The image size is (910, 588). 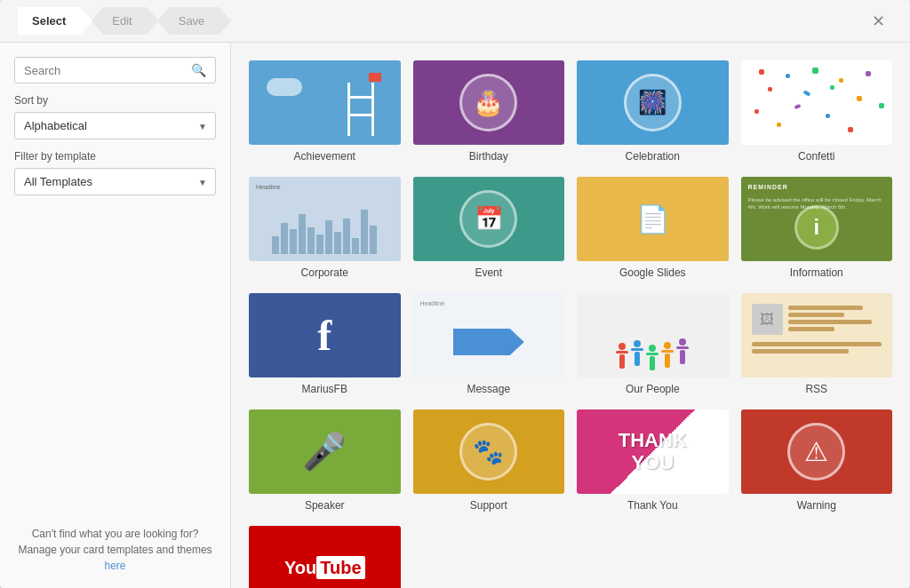 I want to click on filter-select: All Templates Corporate Social, so click(x=116, y=181).